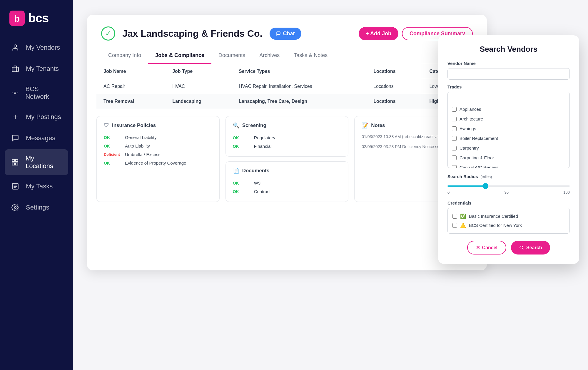 Image resolution: width=588 pixels, height=370 pixels. Describe the element at coordinates (287, 138) in the screenshot. I see `screening-row-1: OK Regulatory` at that location.